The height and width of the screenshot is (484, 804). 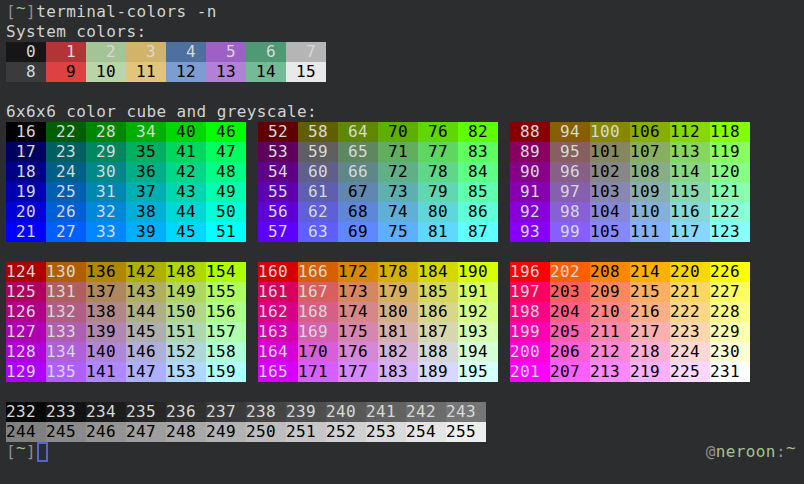 What do you see at coordinates (610, 352) in the screenshot?
I see `color-swatch-212: 212` at bounding box center [610, 352].